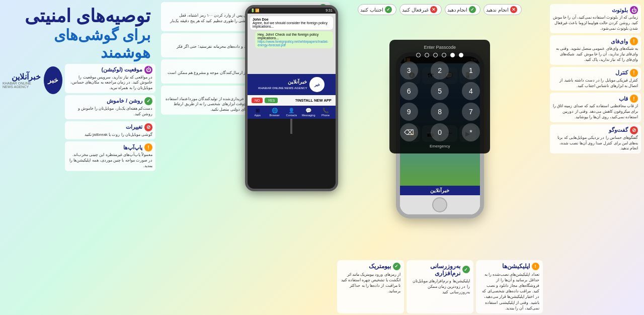  I want to click on install-yes-btn: YES, so click(271, 101).